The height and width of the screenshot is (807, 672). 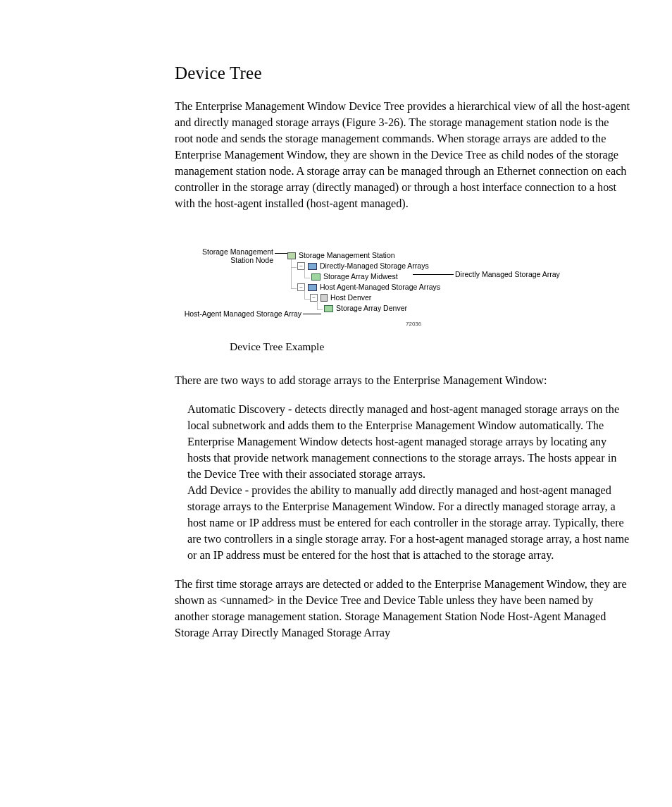 What do you see at coordinates (413, 324) in the screenshot?
I see `figure-id: 72036` at bounding box center [413, 324].